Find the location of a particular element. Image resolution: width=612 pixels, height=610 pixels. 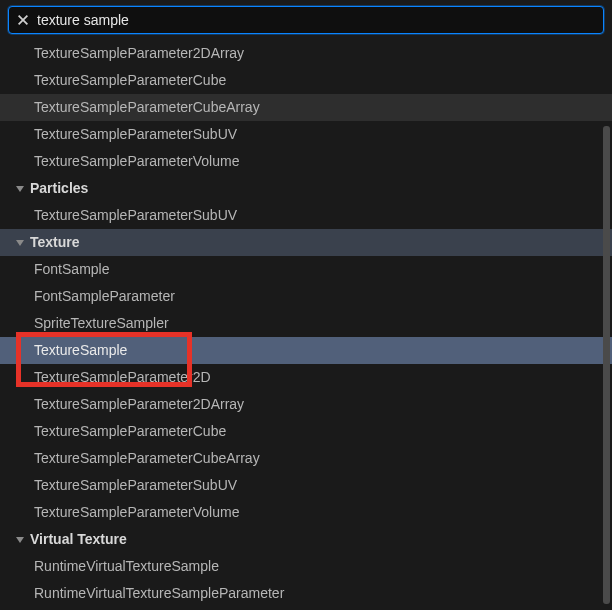

tree-item-label: RuntimeVirtualTextureSampleParameter is located at coordinates (142, 593).